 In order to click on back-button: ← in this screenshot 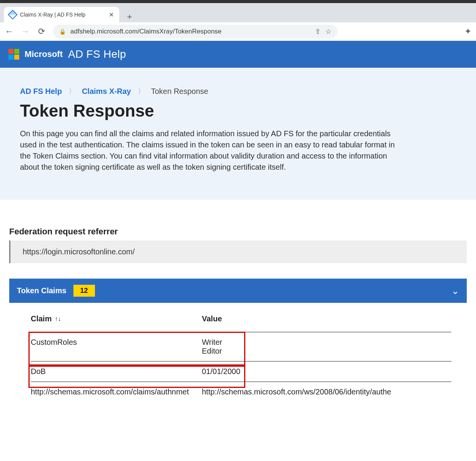, I will do `click(9, 32)`.